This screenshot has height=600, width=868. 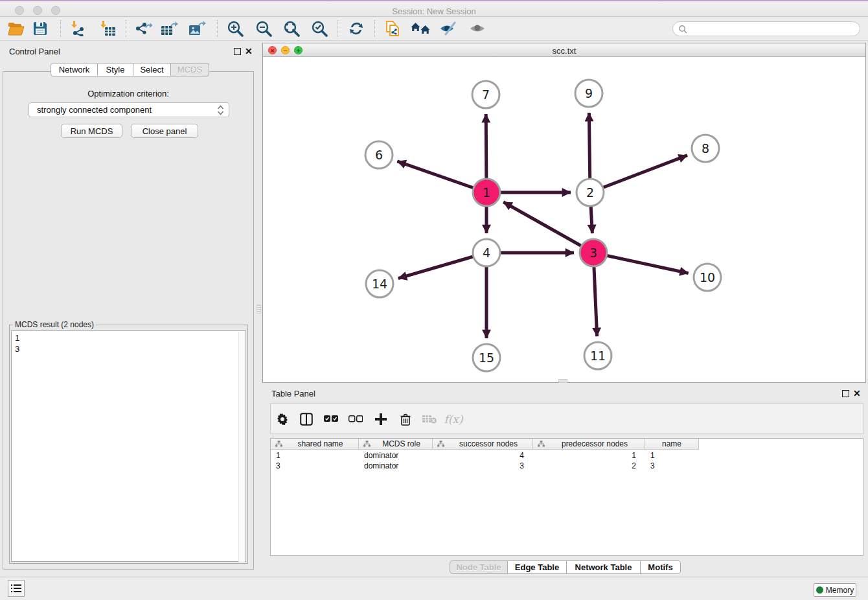 I want to click on graph-node-label: 11, so click(x=598, y=356).